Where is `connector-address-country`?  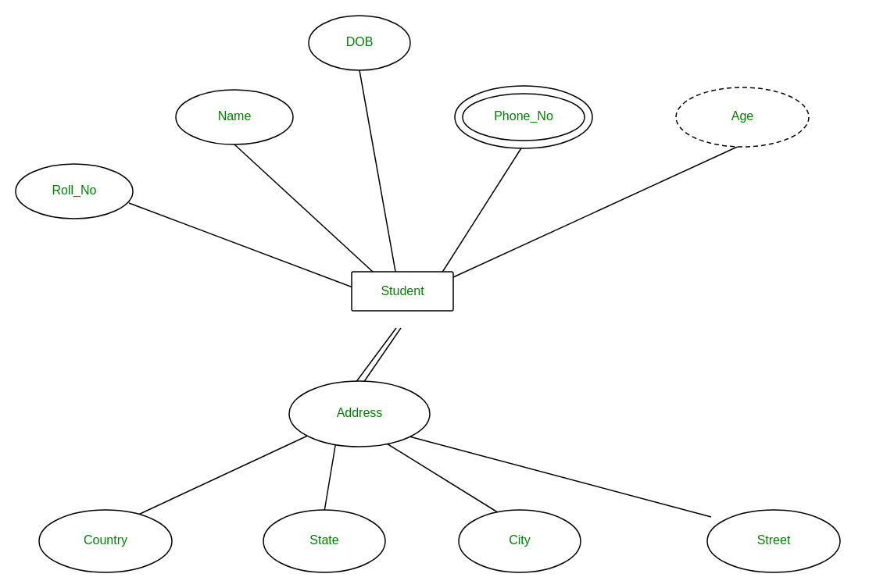
connector-address-country is located at coordinates (225, 475).